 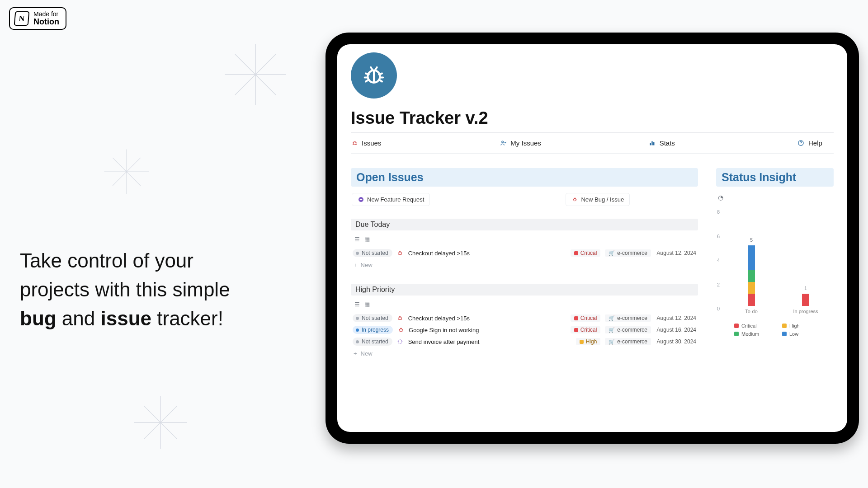 I want to click on tab-my-issues: My Issues, so click(x=574, y=143).